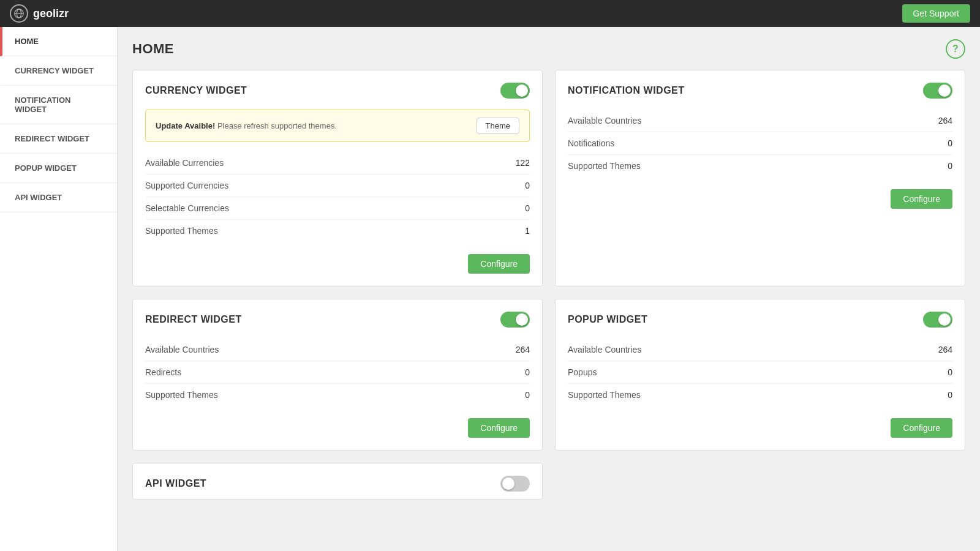  I want to click on logo: geolizr, so click(39, 13).